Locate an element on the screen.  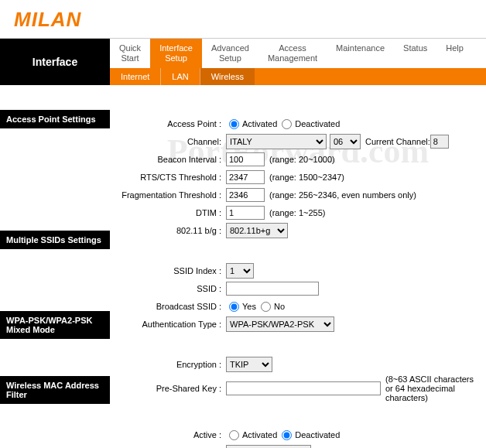
current-channel-value is located at coordinates (440, 142).